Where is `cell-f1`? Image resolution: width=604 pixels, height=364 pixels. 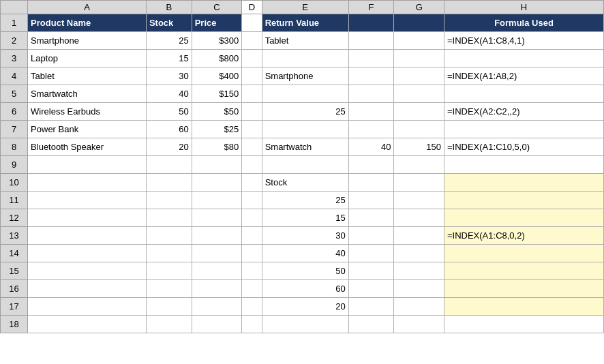
cell-f1 is located at coordinates (371, 23).